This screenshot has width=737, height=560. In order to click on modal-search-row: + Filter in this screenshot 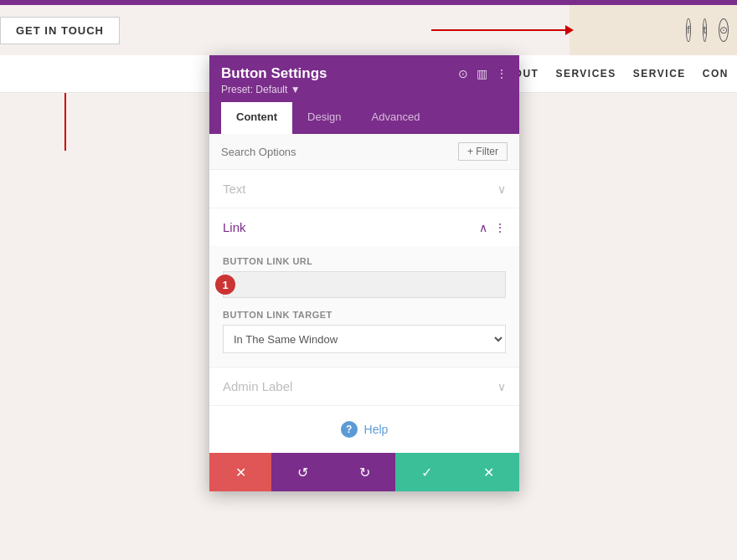, I will do `click(364, 152)`.